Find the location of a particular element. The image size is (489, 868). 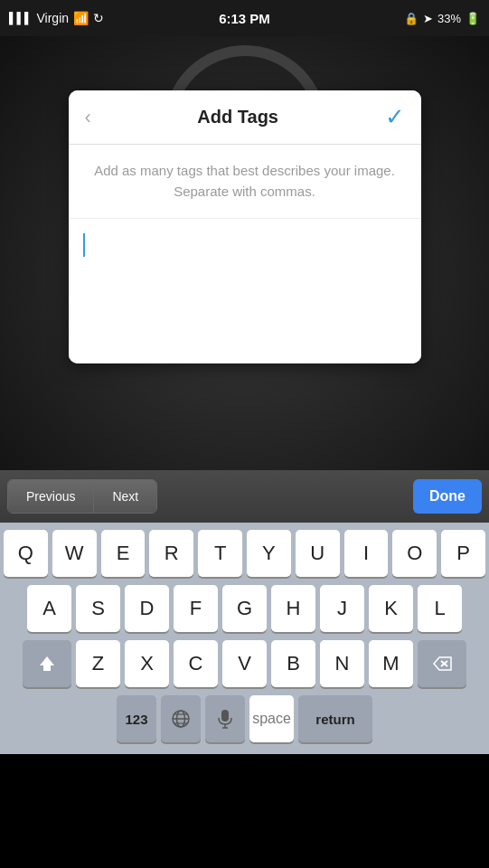

key-m: M is located at coordinates (390, 664).